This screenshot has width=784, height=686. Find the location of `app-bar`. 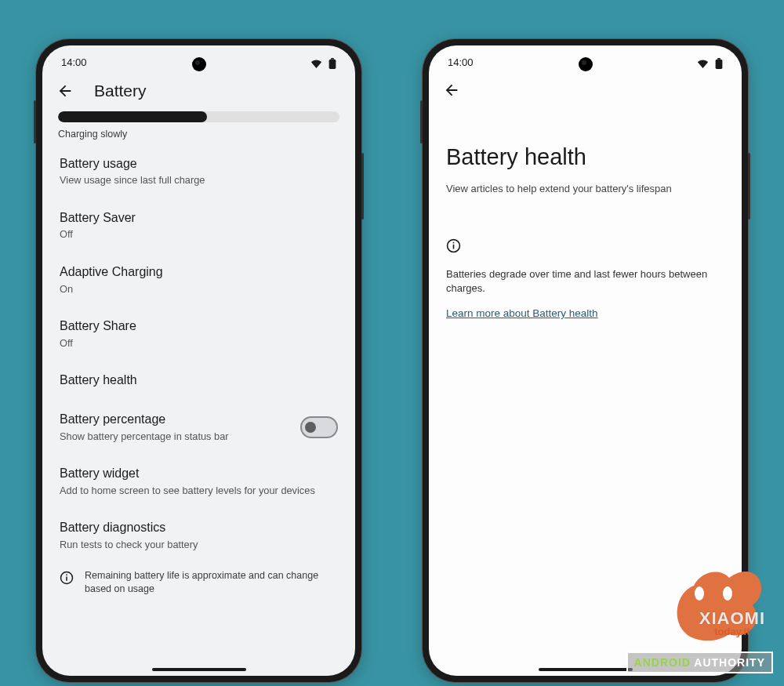

app-bar is located at coordinates (585, 90).